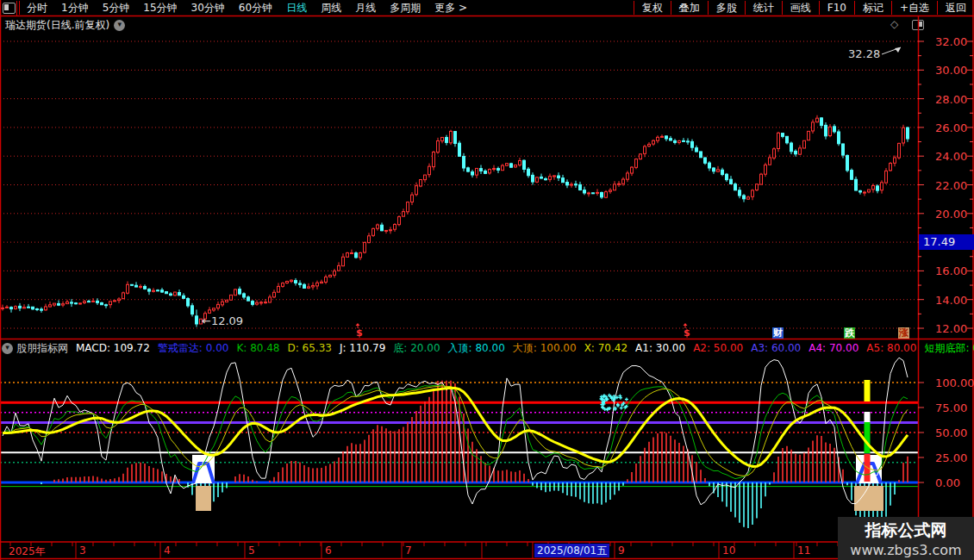  What do you see at coordinates (906, 538) in the screenshot?
I see `watermark: 指标公式网 www.zbgs3.com` at bounding box center [906, 538].